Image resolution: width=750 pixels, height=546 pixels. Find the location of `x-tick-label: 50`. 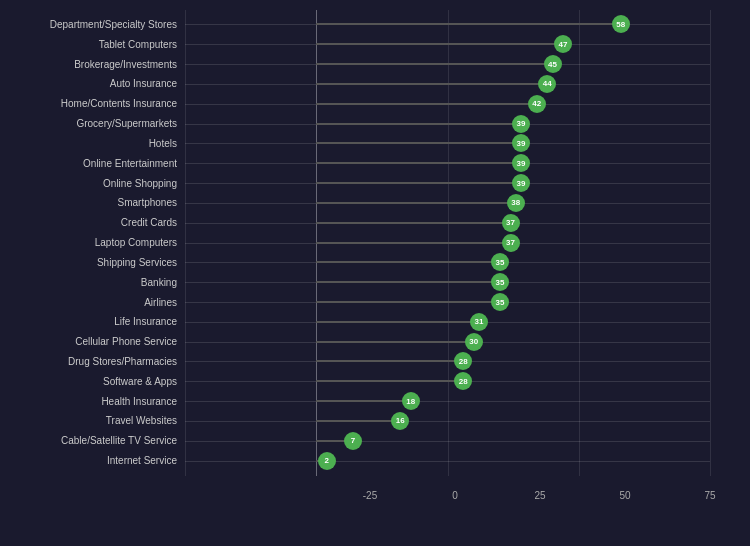

x-tick-label: 50 is located at coordinates (624, 496).